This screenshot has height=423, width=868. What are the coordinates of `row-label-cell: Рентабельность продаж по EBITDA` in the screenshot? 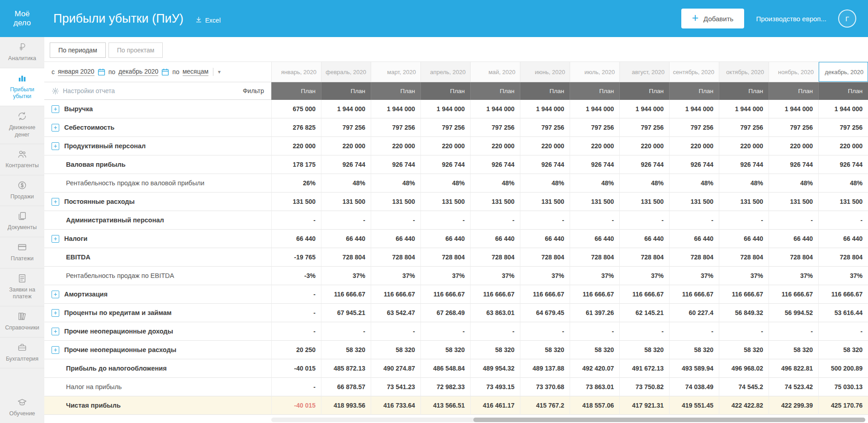 It's located at (158, 276).